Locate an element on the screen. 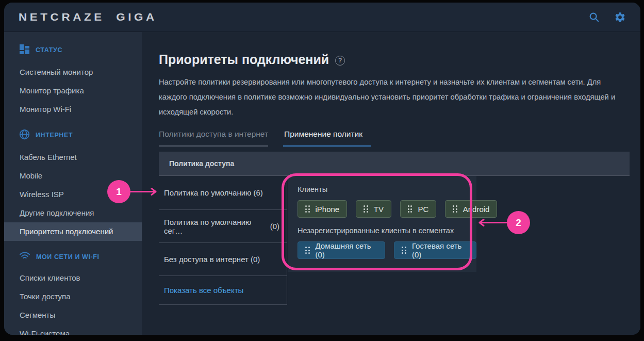 Image resolution: width=644 pixels, height=341 pixels. wifi-icon is located at coordinates (25, 257).